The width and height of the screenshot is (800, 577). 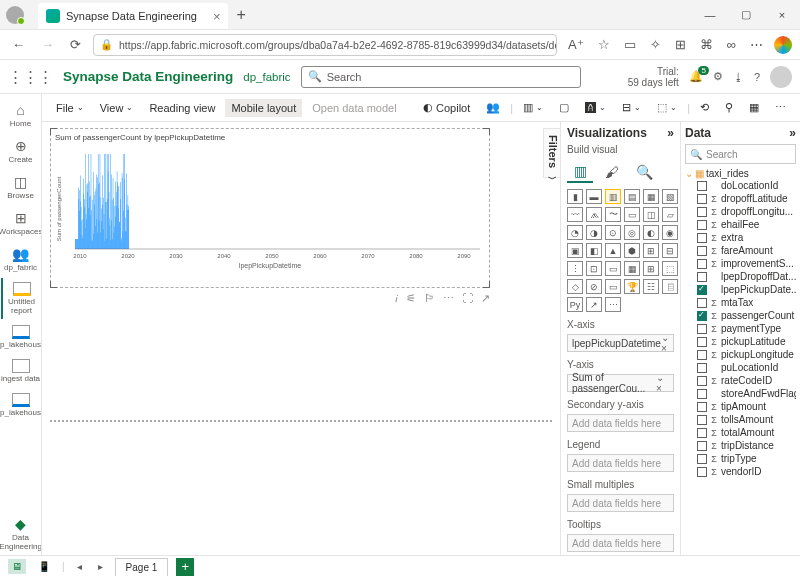 I want to click on nav-lakehouse1: dp_lakehouse, so click(x=21, y=337).